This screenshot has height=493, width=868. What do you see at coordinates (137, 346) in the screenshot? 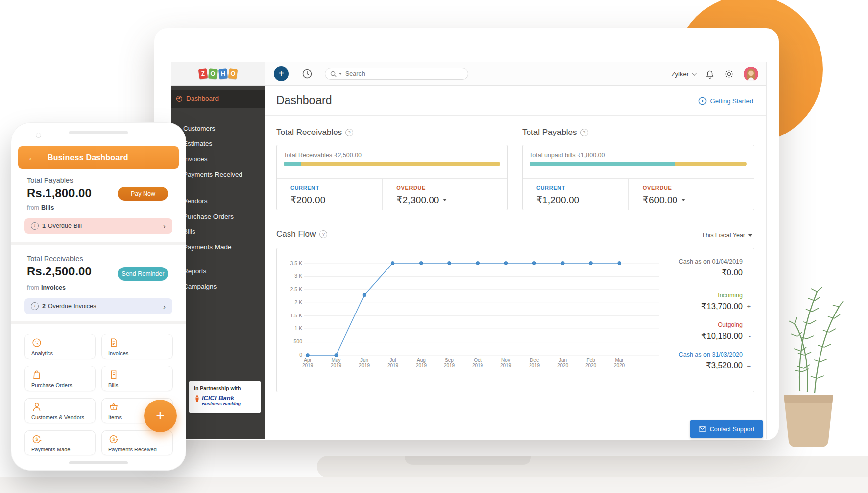
I see `tile-invoices: Invoices` at bounding box center [137, 346].